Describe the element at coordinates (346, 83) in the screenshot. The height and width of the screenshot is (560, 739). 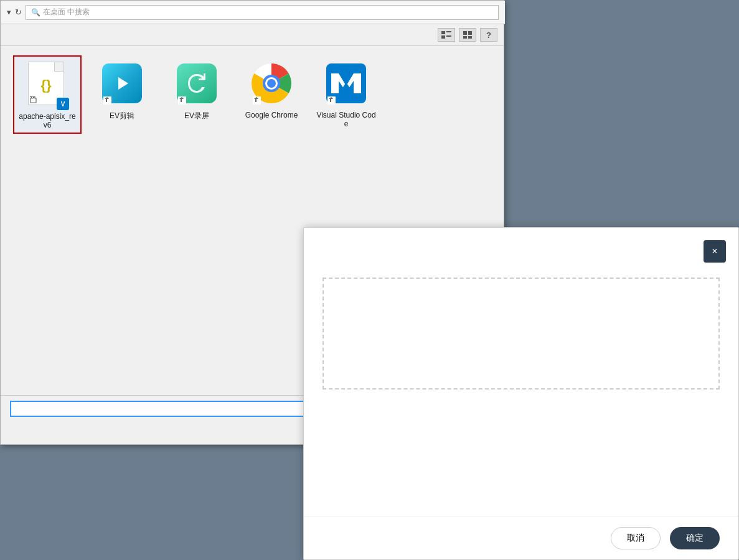
I see `vscode-icon-wrapper` at that location.